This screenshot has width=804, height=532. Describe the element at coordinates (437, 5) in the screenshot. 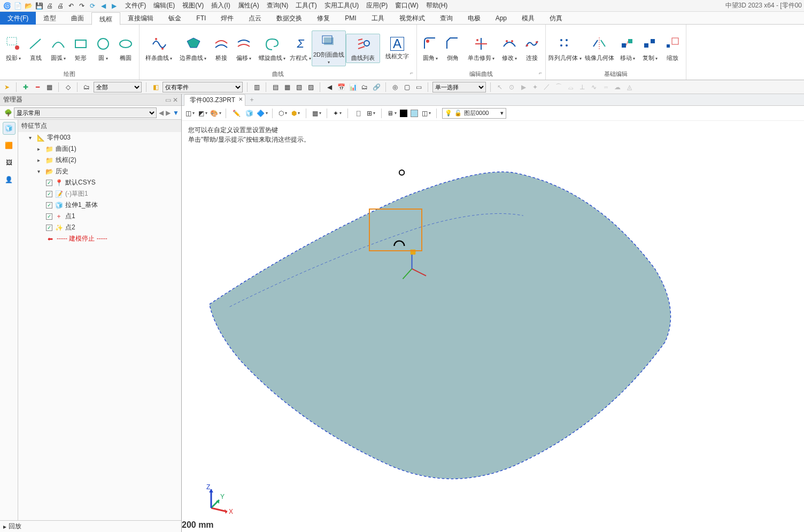

I see `menu-help: 帮助(H)` at that location.